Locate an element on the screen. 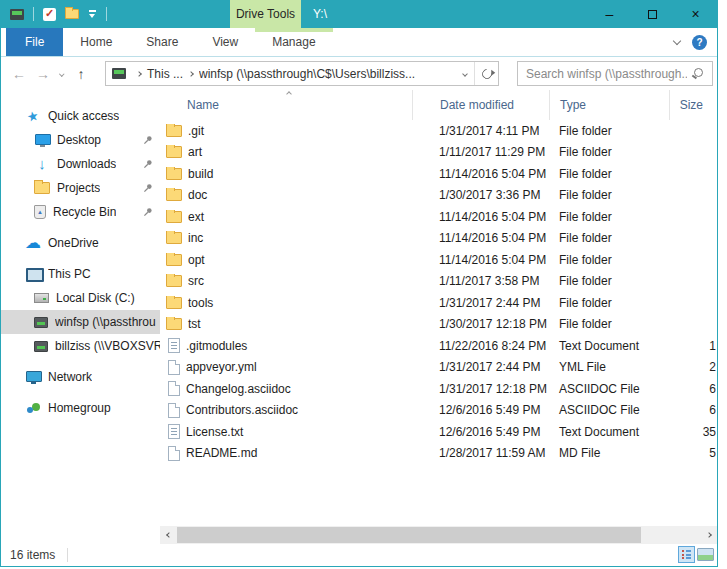 Image resolution: width=727 pixels, height=569 pixels. details-view-button is located at coordinates (686, 554).